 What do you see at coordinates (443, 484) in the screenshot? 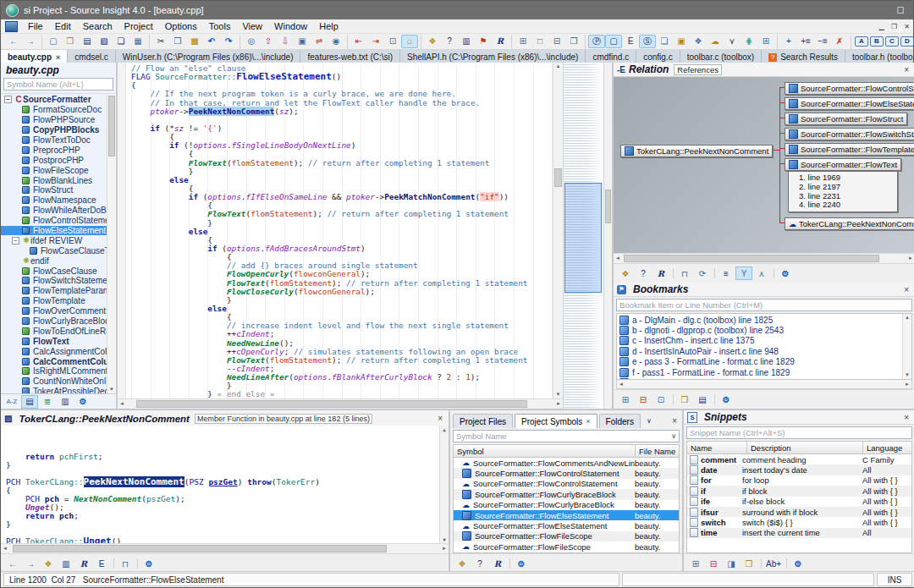
I see `context-vertical-scrollbar: ▲ ▼` at bounding box center [443, 484].